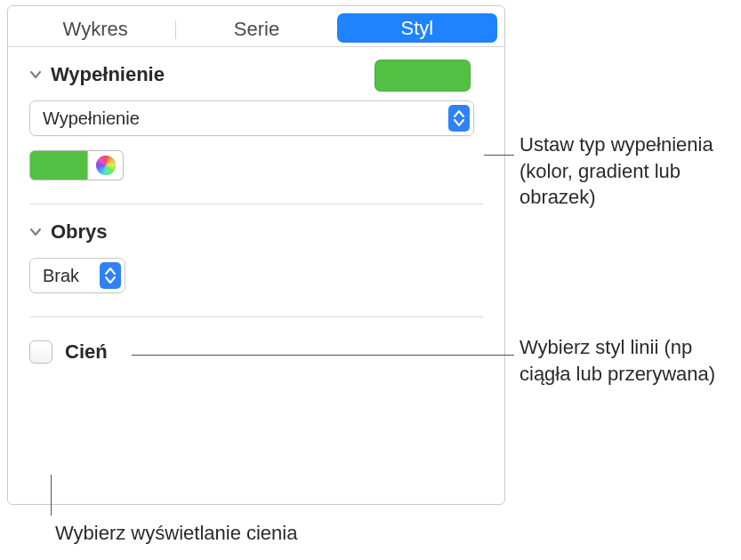  Describe the element at coordinates (96, 29) in the screenshot. I see `tab-chart-label: Wykres` at that location.